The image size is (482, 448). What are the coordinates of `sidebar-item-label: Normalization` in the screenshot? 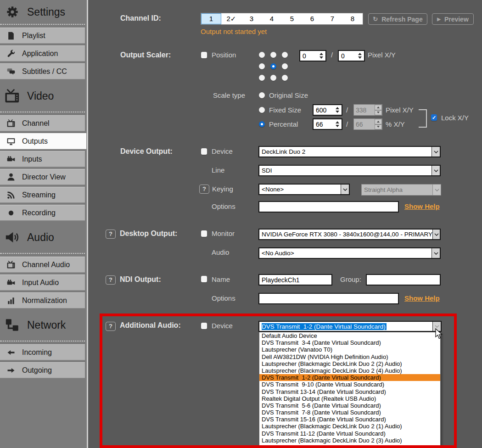 It's located at (45, 301).